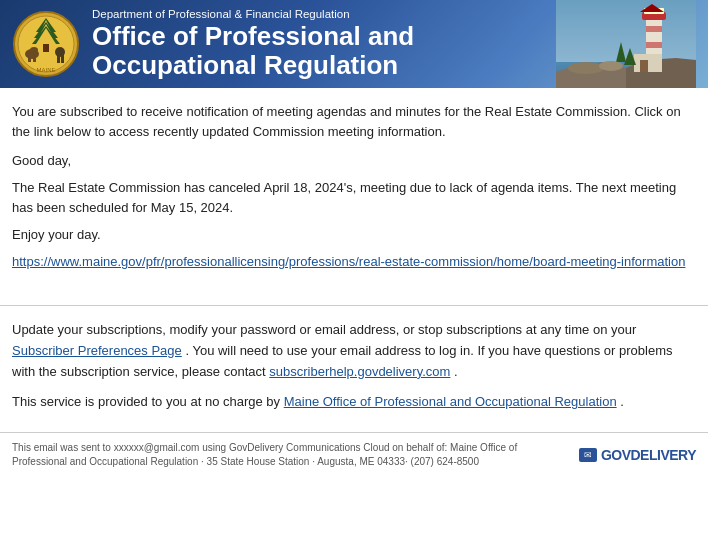  What do you see at coordinates (354, 122) in the screenshot?
I see `intro-paragraph: You are subscribed to receive notificati…` at bounding box center [354, 122].